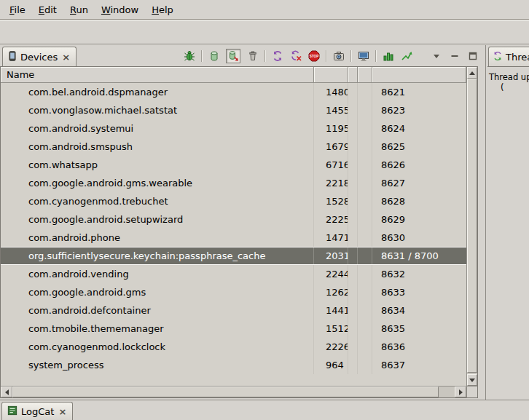  Describe the element at coordinates (363, 55) in the screenshot. I see `screen-record-icon` at that location.